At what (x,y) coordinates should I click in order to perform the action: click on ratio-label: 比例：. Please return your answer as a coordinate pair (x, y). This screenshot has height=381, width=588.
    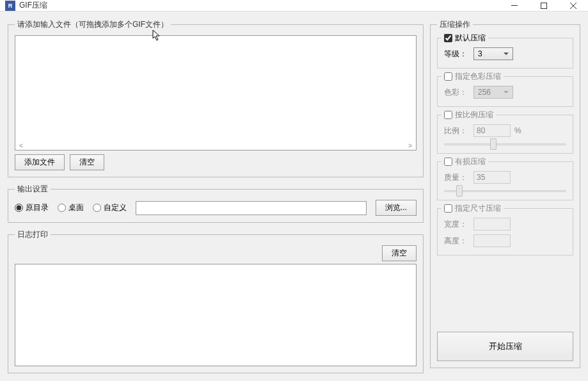
    Looking at the image, I should click on (457, 131).